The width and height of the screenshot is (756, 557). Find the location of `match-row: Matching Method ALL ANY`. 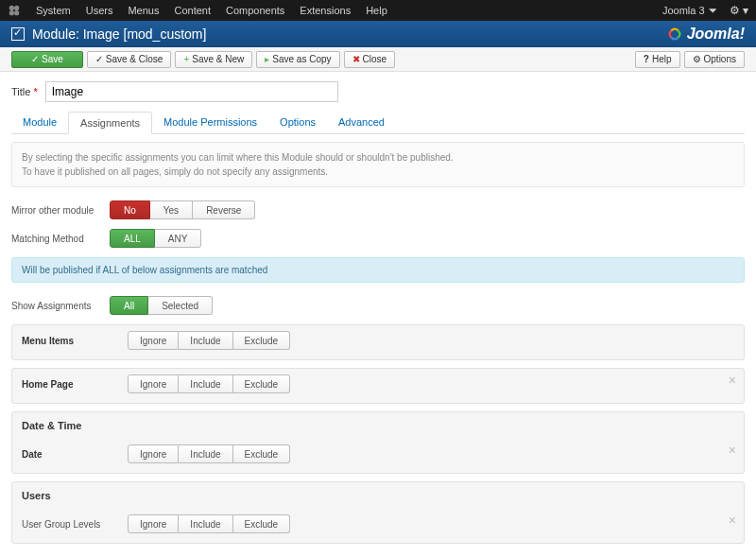

match-row: Matching Method ALL ANY is located at coordinates (378, 238).